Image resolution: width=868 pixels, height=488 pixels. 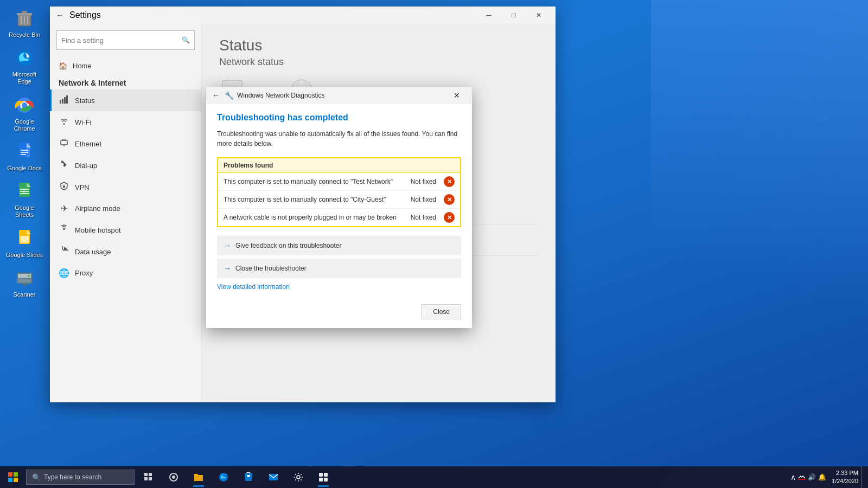 I want to click on diag-titlebar-left: ← 🔧 Windows Network Diagnostics, so click(x=267, y=95).